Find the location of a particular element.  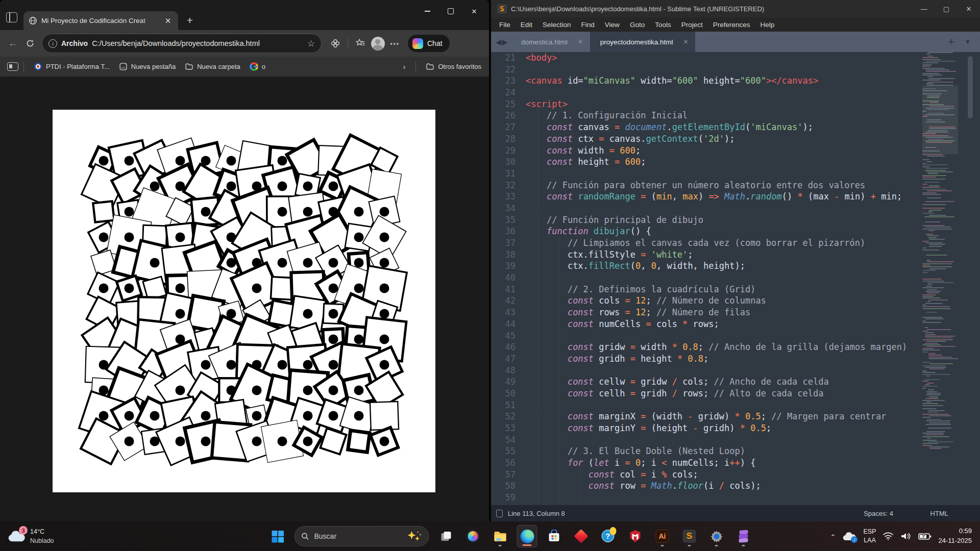

close-button: ✕ is located at coordinates (474, 11).